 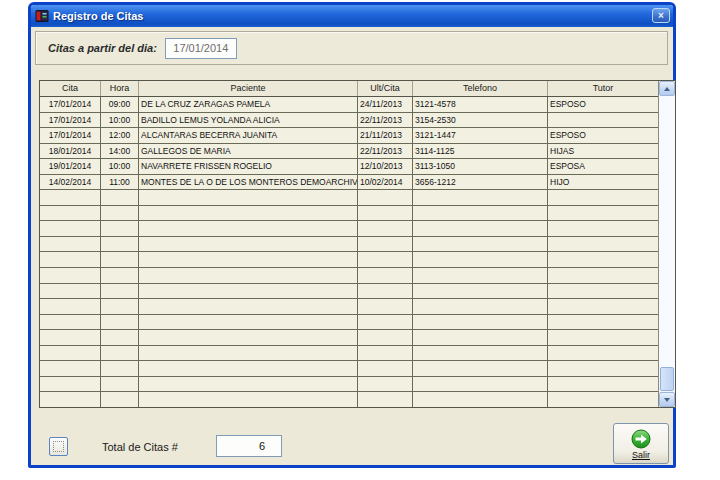 I want to click on cell: 3121-4578, so click(x=480, y=104).